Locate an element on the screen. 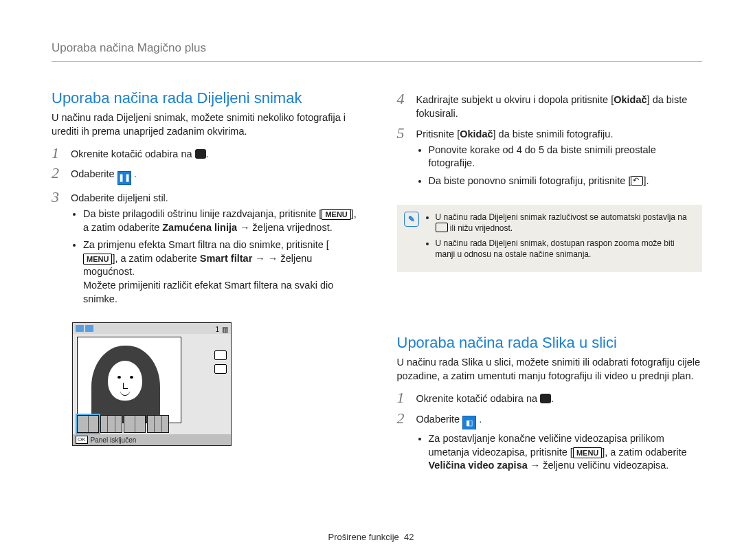 The image size is (742, 560). split-shot-icon: ❚❚ is located at coordinates (124, 178).